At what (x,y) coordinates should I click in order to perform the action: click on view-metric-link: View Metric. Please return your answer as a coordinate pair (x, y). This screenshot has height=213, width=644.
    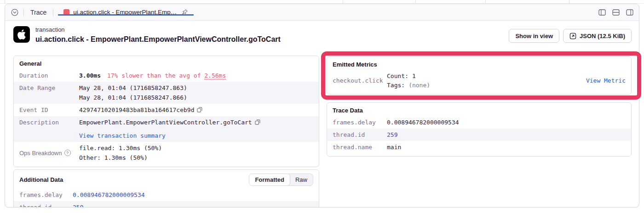
    Looking at the image, I should click on (606, 81).